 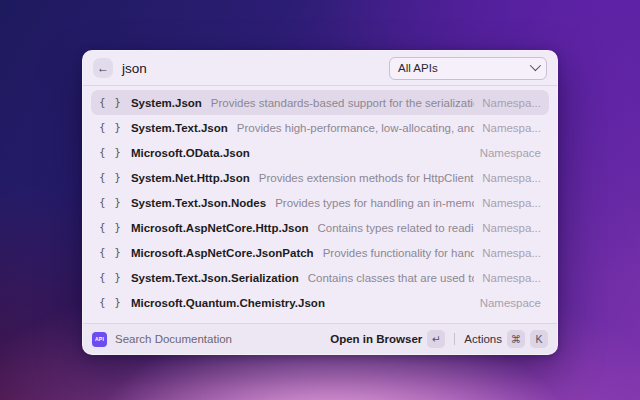 I want to click on result-description: Contains types related to reading JSON f…, so click(x=396, y=228).